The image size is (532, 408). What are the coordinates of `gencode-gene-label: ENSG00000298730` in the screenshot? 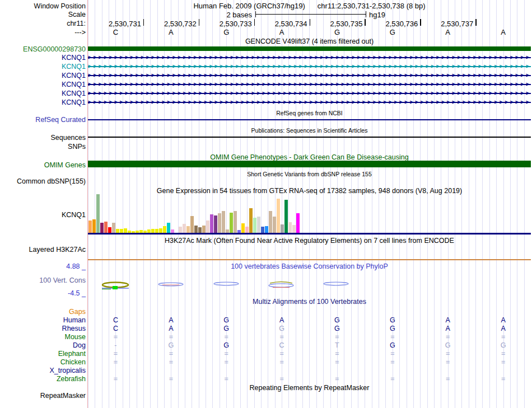 It's located at (43, 49).